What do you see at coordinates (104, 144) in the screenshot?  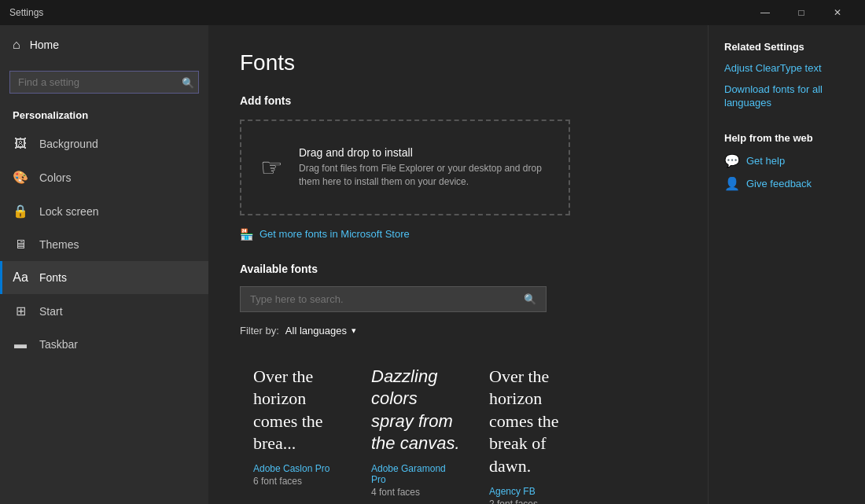 I see `sidebar-item-background: 🖼 Background` at bounding box center [104, 144].